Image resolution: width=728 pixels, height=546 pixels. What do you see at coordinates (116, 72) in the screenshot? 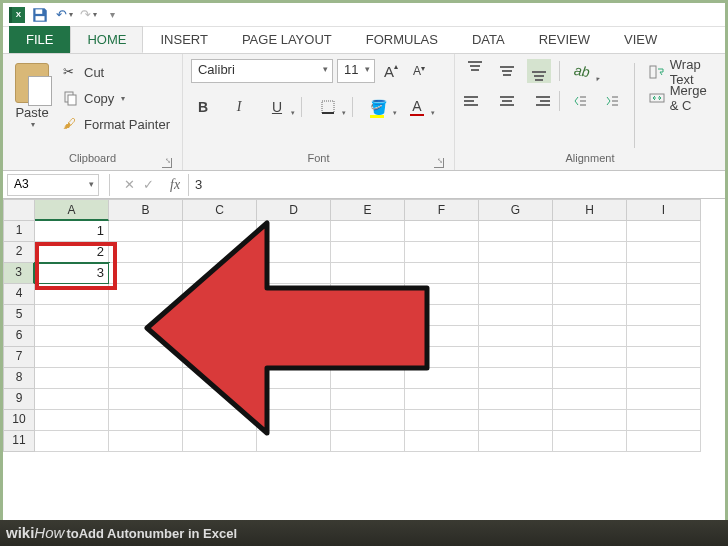
I see `cut-button: ✂Cut` at bounding box center [116, 72].